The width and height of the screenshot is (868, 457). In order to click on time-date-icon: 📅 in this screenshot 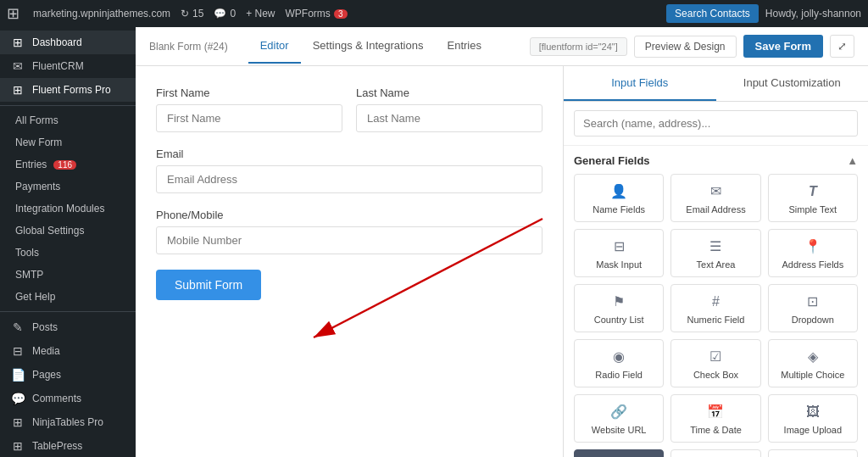, I will do `click(715, 412)`.